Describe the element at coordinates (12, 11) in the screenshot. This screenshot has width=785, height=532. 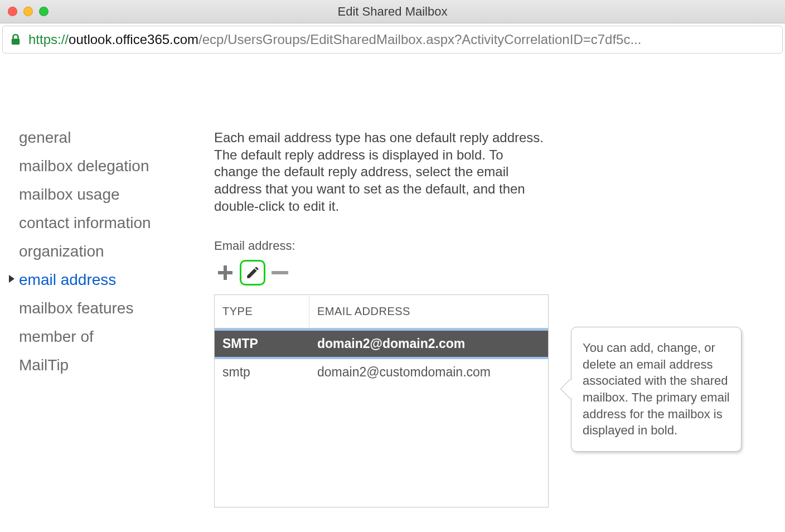
I see `close-window-button` at that location.